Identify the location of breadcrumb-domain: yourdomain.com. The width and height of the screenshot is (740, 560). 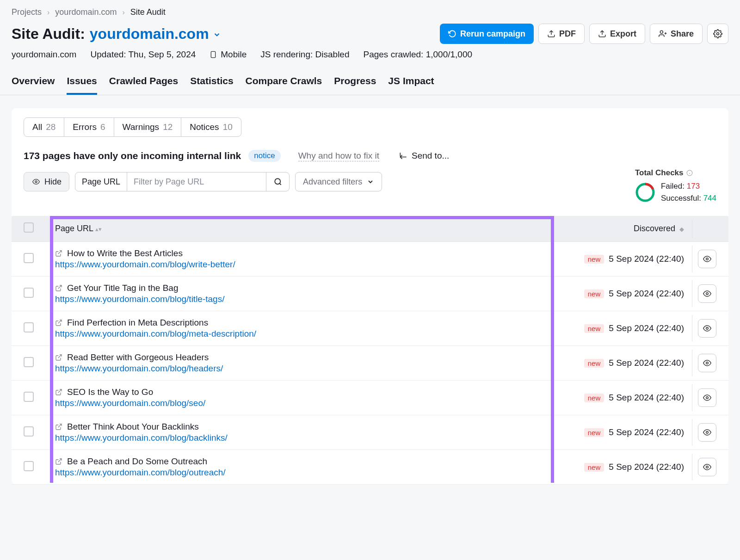
(86, 12).